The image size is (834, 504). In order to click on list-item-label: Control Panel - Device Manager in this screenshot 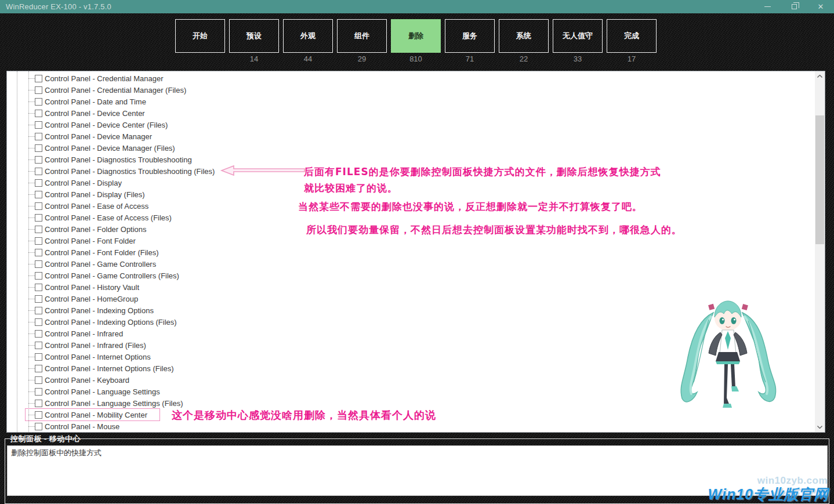, I will do `click(99, 137)`.